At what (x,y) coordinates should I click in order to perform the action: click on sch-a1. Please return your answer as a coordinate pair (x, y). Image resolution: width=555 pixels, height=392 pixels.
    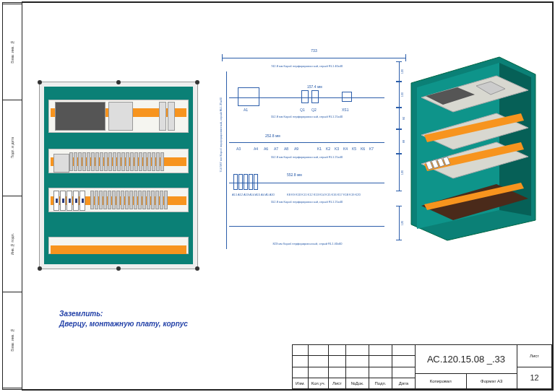
    Looking at the image, I should click on (249, 97).